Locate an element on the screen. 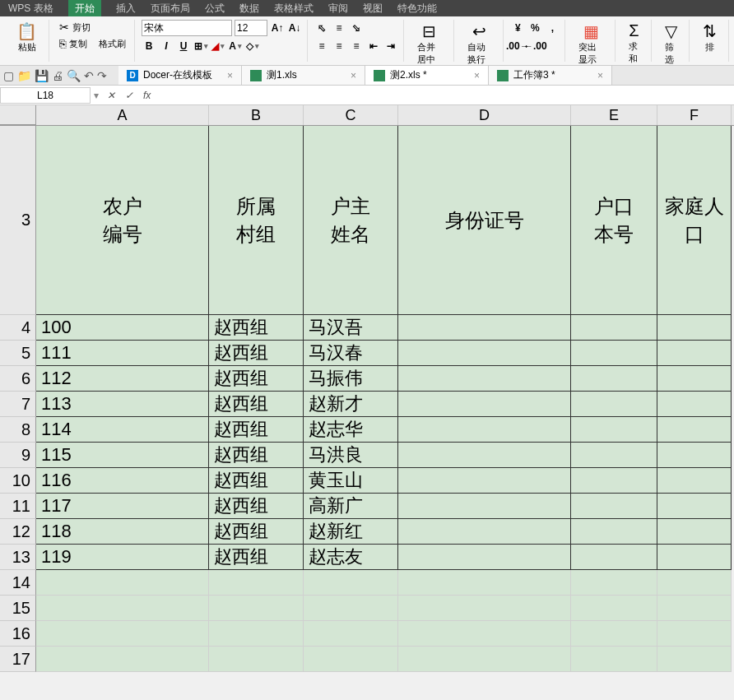 This screenshot has height=700, width=734. cancel-icon: ✕ is located at coordinates (111, 95).